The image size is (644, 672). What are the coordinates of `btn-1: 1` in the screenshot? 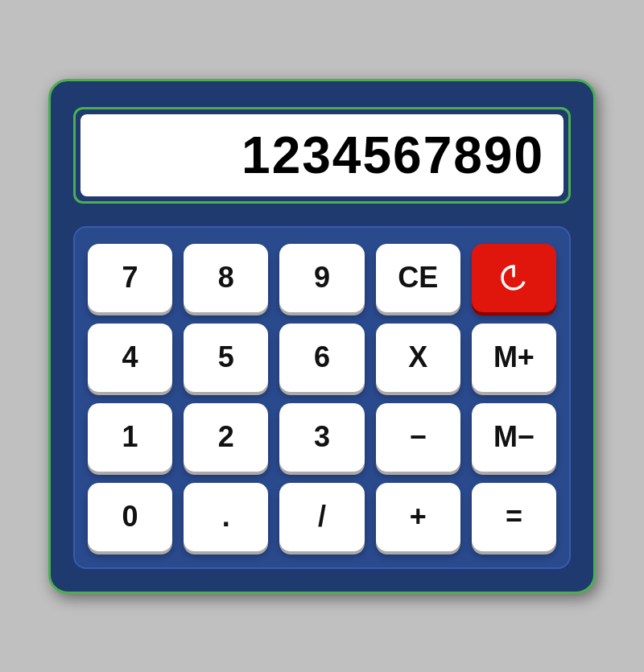 It's located at (130, 438).